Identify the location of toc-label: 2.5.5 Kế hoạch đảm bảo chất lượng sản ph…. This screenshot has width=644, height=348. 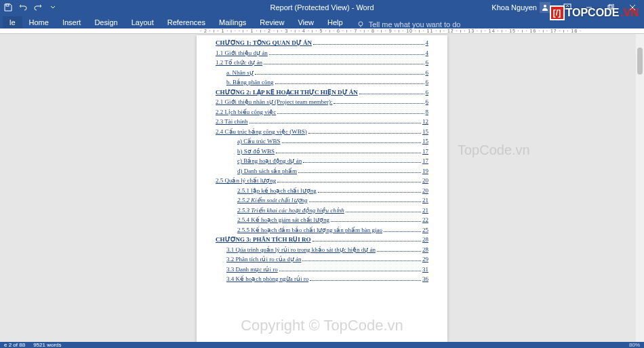
(310, 230).